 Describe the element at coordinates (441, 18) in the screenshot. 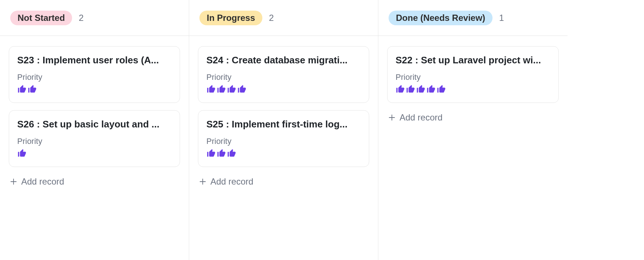

I see `status-pill-done-review: Done (Needs Review)` at that location.